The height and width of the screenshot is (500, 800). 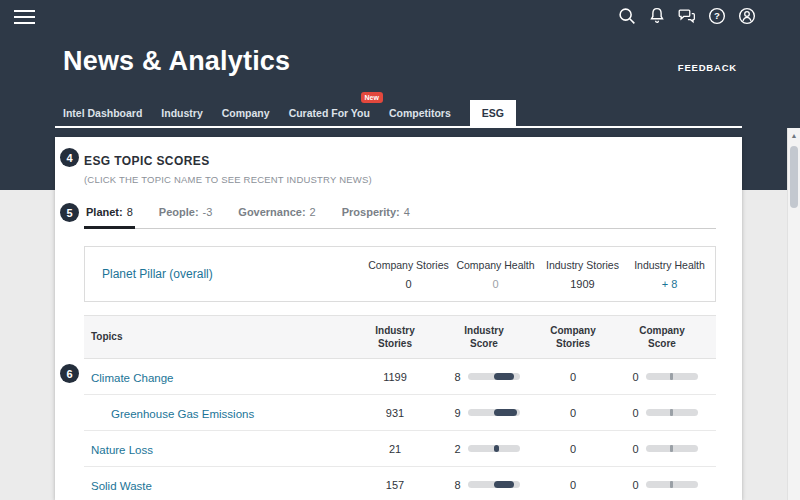 What do you see at coordinates (400, 377) in the screenshot?
I see `table-row-climate-change: Climate Change 1199 8 0 0` at bounding box center [400, 377].